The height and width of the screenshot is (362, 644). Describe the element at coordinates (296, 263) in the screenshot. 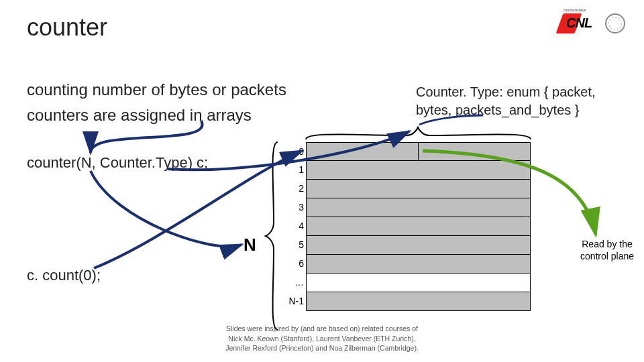

I see `array-index-6: 6` at that location.